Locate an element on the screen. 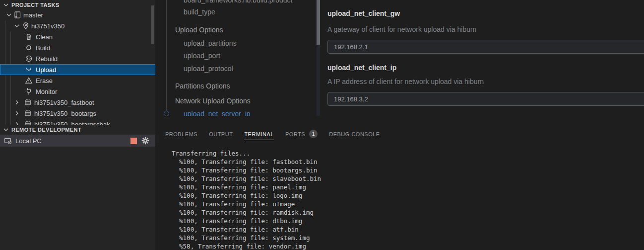 This screenshot has height=250, width=644. terminal-line: %100, Transferring file: logo.img is located at coordinates (246, 196).